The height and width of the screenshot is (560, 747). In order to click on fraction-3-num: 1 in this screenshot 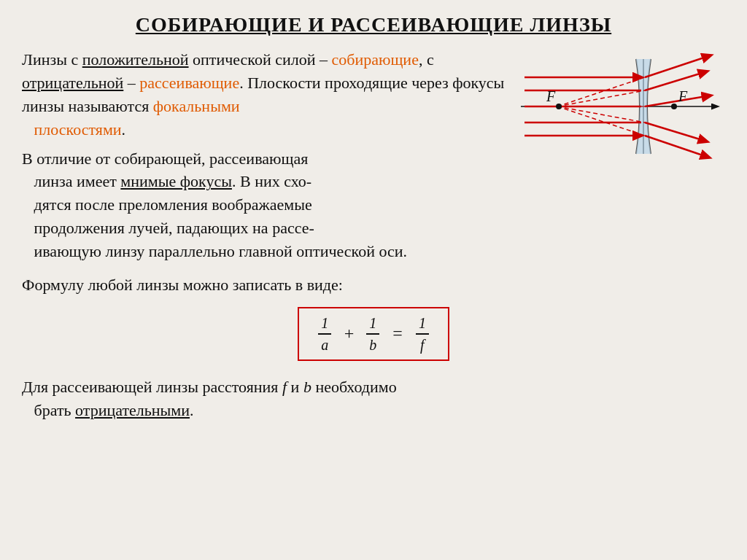, I will do `click(422, 324)`.